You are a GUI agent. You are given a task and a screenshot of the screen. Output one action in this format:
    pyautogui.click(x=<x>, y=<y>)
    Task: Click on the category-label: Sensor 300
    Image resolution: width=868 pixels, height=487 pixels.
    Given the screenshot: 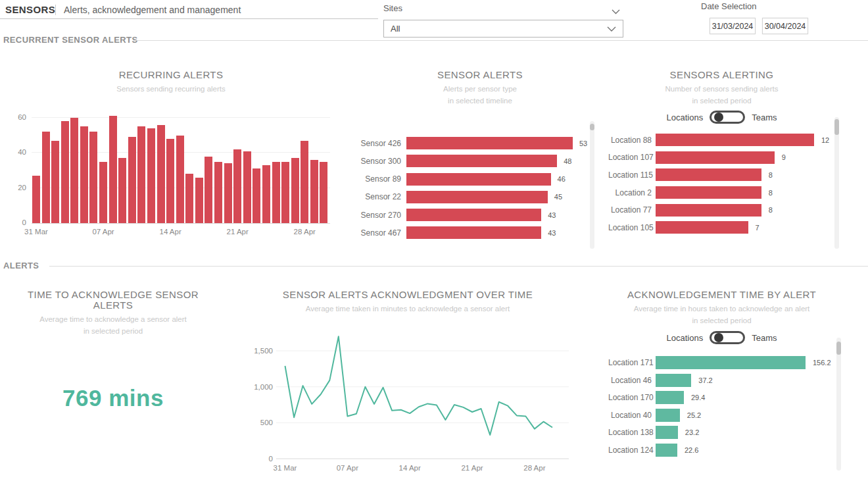 What is the action you would take?
    pyautogui.click(x=375, y=161)
    